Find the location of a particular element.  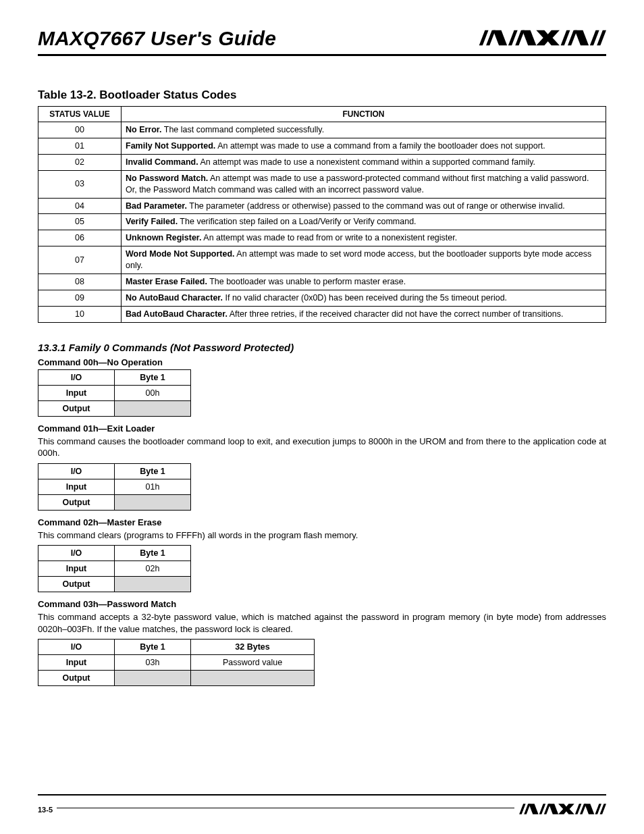

status-col-function: FUNCTION is located at coordinates (364, 115).